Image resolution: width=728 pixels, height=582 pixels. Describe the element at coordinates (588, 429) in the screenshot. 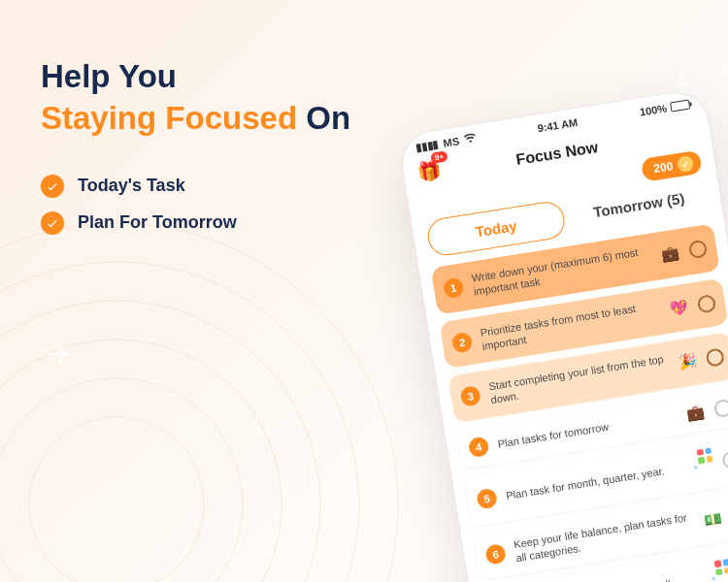

I see `task-text: Plan tasks for tomorrow` at that location.